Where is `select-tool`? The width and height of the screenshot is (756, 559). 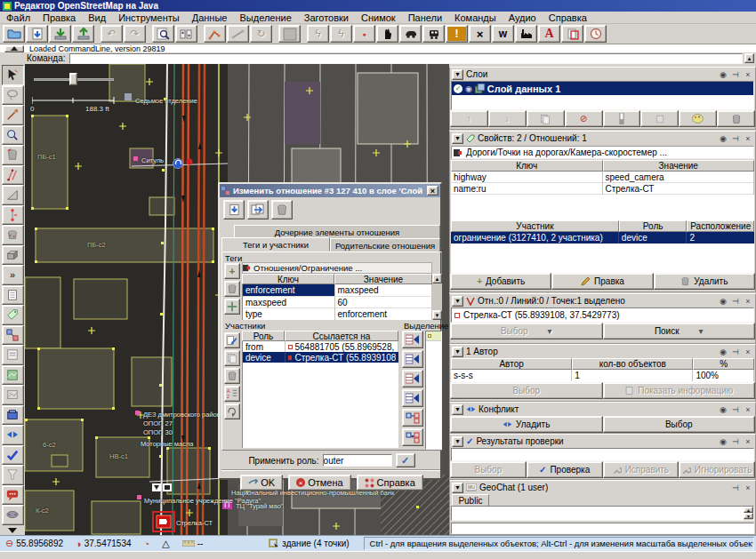 select-tool is located at coordinates (12, 75).